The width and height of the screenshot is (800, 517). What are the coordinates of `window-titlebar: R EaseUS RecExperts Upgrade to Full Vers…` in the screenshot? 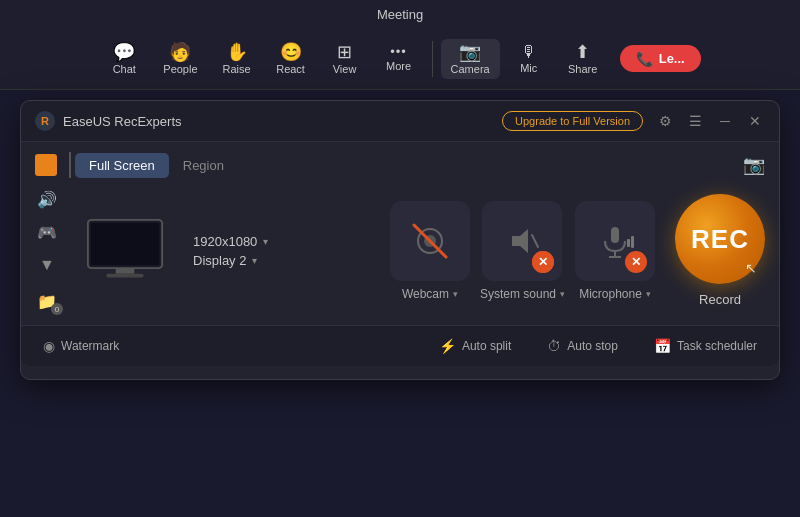 It's located at (400, 122).